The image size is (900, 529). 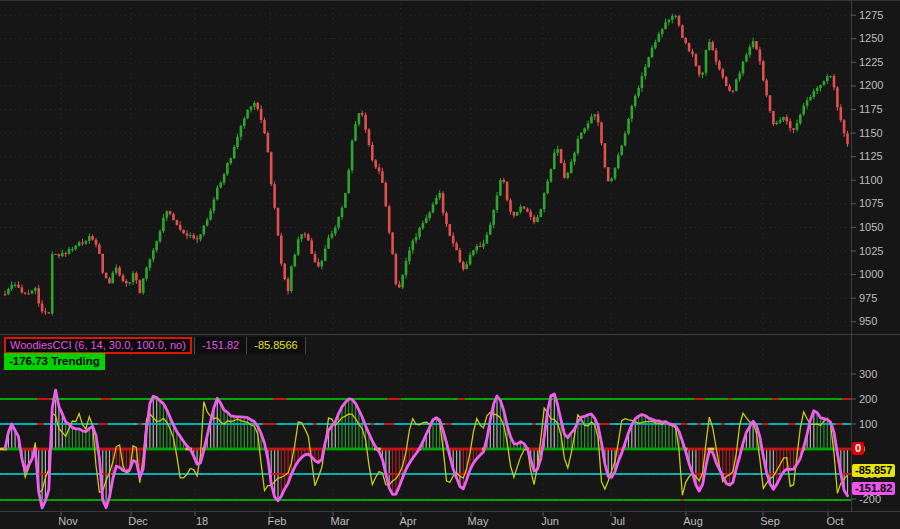 I want to click on indicator-axis: 3002001000-100-200, so click(x=878, y=256).